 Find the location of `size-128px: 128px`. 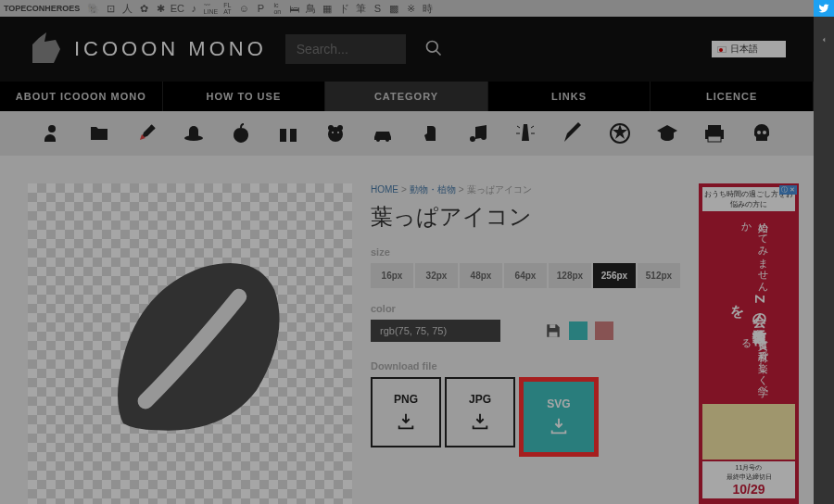

size-128px: 128px is located at coordinates (570, 276).